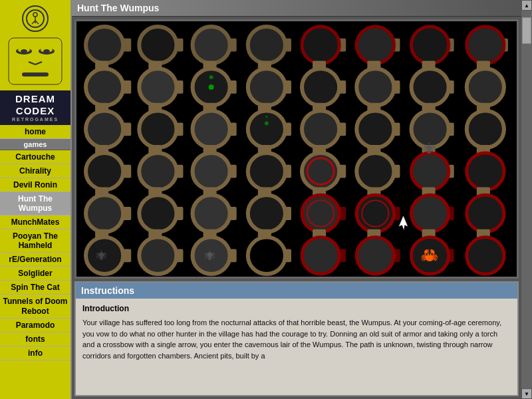 This screenshot has width=532, height=399. What do you see at coordinates (35, 61) in the screenshot?
I see `logo-face` at bounding box center [35, 61].